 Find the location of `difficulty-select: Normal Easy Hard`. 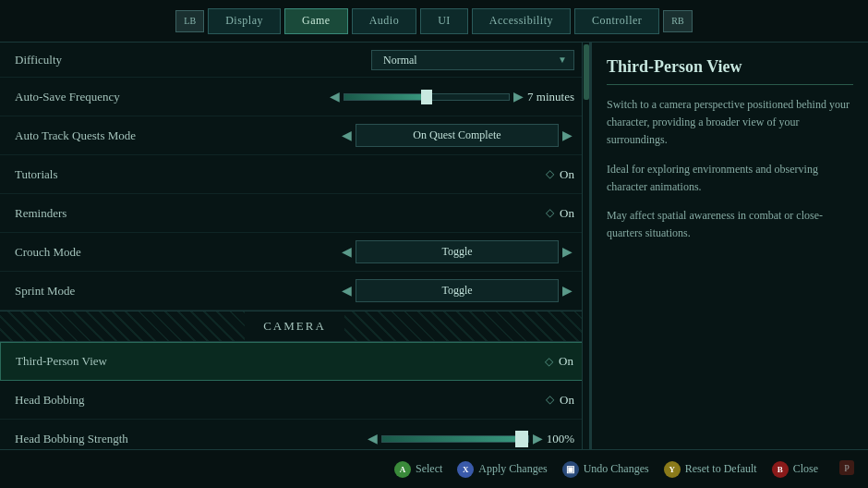

difficulty-select: Normal Easy Hard is located at coordinates (473, 60).